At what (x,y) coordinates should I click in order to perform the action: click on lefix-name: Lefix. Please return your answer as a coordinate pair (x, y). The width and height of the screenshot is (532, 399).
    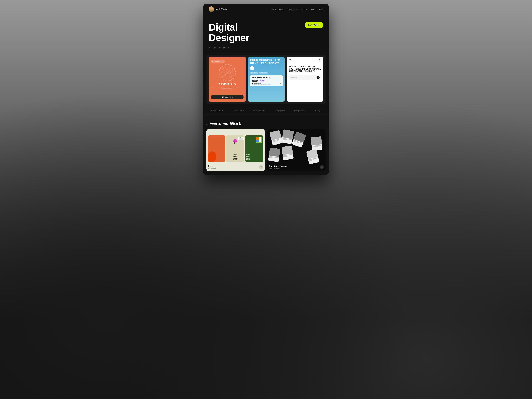
    Looking at the image, I should click on (212, 166).